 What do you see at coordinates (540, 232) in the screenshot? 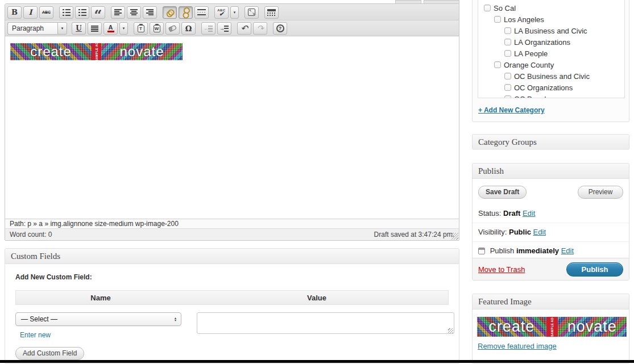
I see `edit-visibility-link: Edit` at bounding box center [540, 232].